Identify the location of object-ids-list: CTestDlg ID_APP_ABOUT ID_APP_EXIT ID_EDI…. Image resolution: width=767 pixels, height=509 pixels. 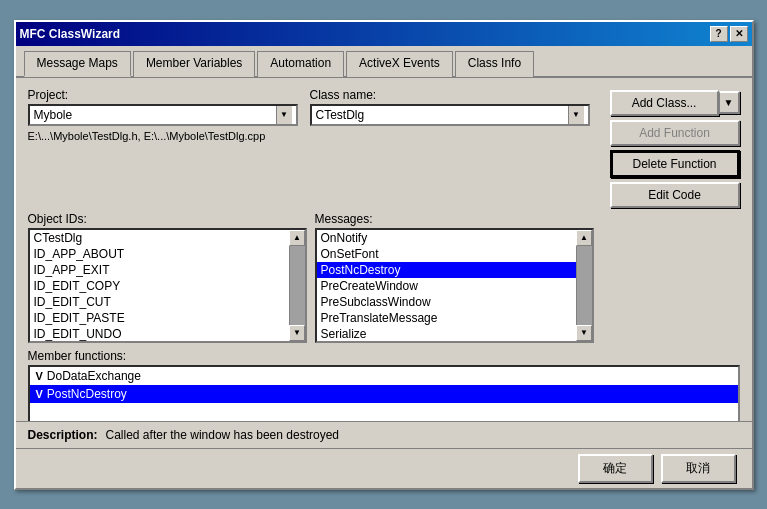
(168, 286).